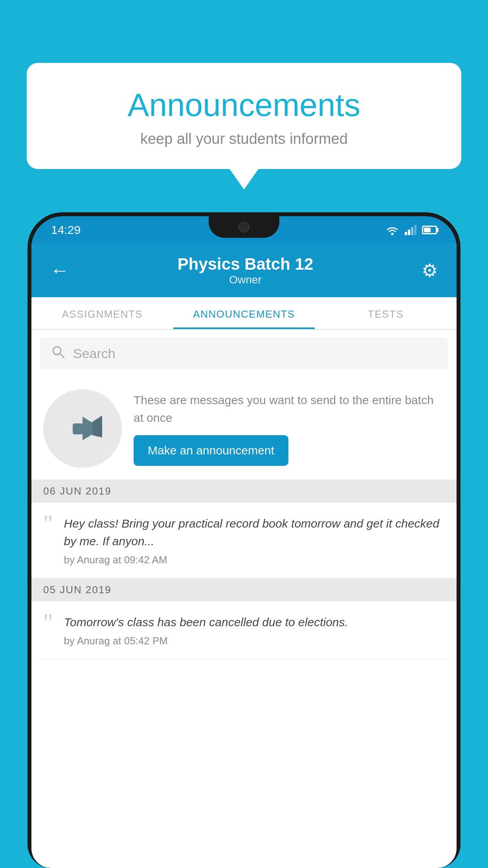  I want to click on announcement-text-2: Tomorrow's class has been cancelled due …, so click(255, 622).